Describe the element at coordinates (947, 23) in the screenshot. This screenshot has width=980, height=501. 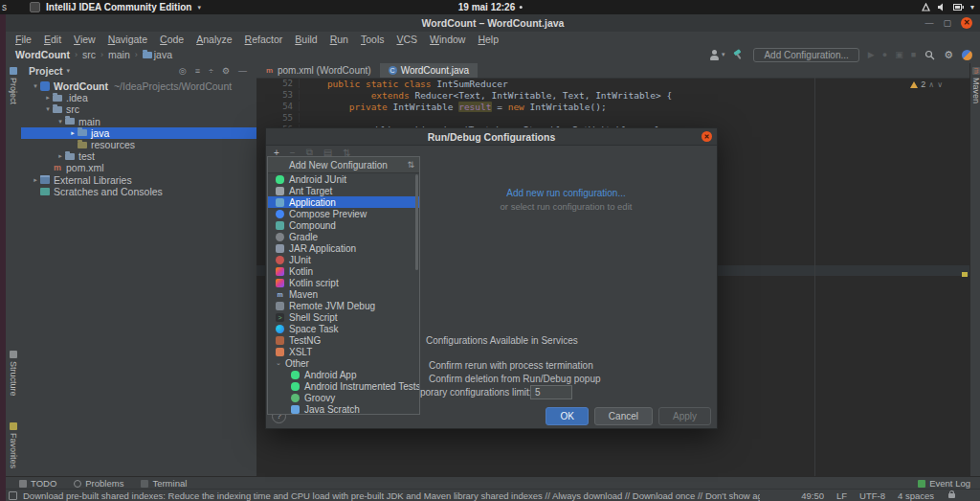
I see `maximize-button: ▢` at that location.